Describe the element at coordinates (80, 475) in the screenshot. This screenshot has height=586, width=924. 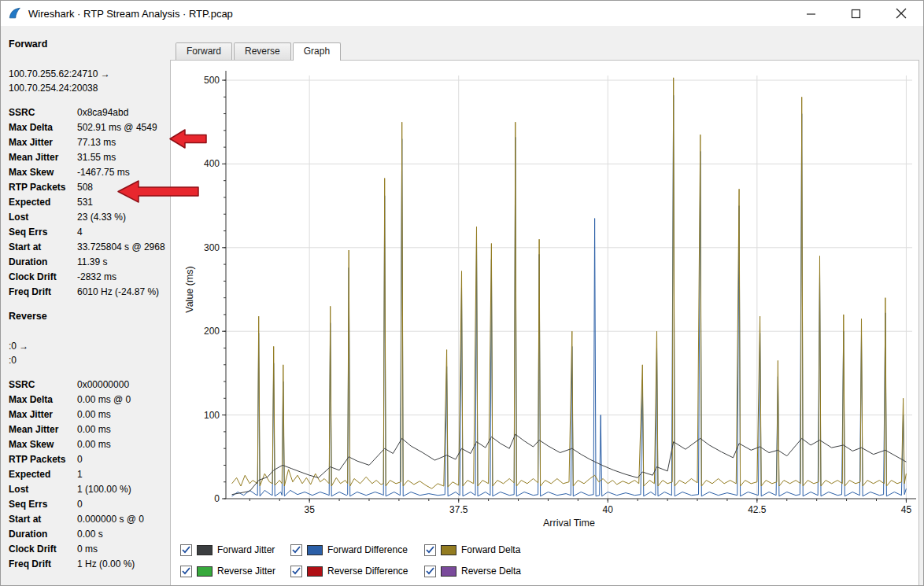
I see `stat-value: 1` at that location.